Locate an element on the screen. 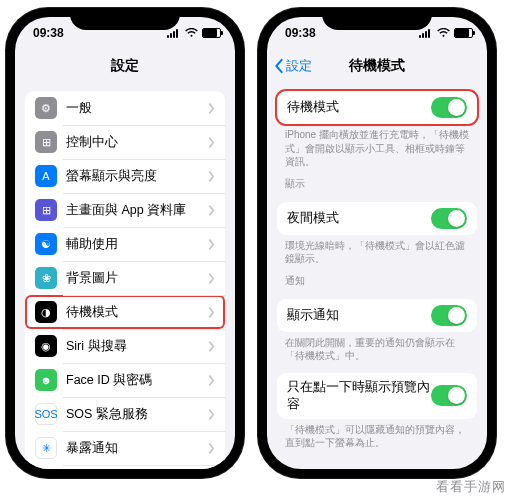 This screenshot has width=512, height=500. standby-main-group: 待機模式 is located at coordinates (377, 108).